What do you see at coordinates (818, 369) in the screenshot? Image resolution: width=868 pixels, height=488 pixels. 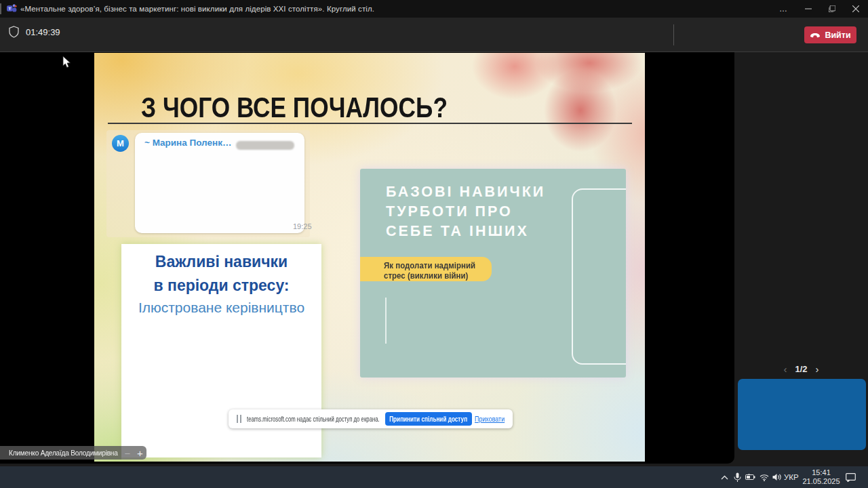 I see `pagination-next-icon: ›` at bounding box center [818, 369].